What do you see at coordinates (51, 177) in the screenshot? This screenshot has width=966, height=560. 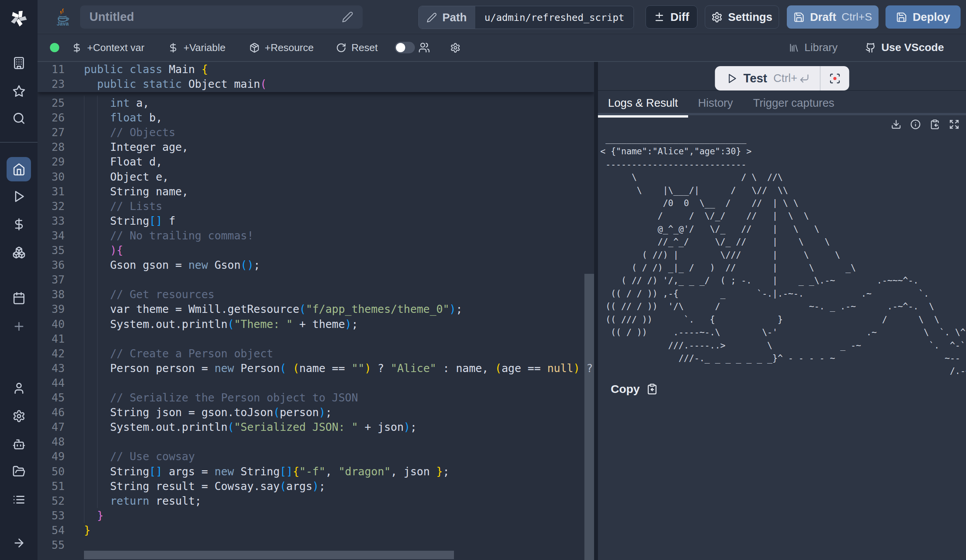 I see `line-number: 30` at bounding box center [51, 177].